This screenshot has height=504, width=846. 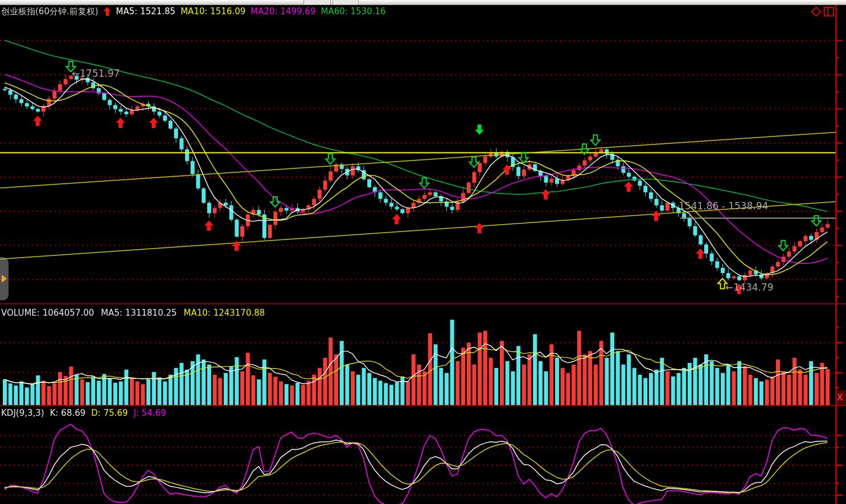 I want to click on scrollbar-thumb, so click(x=317, y=2).